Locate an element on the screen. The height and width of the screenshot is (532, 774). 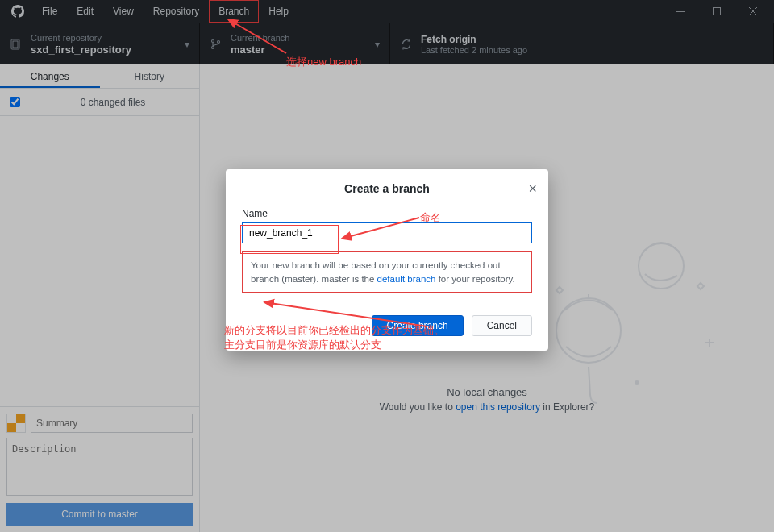
branch-name-input is located at coordinates (387, 233).